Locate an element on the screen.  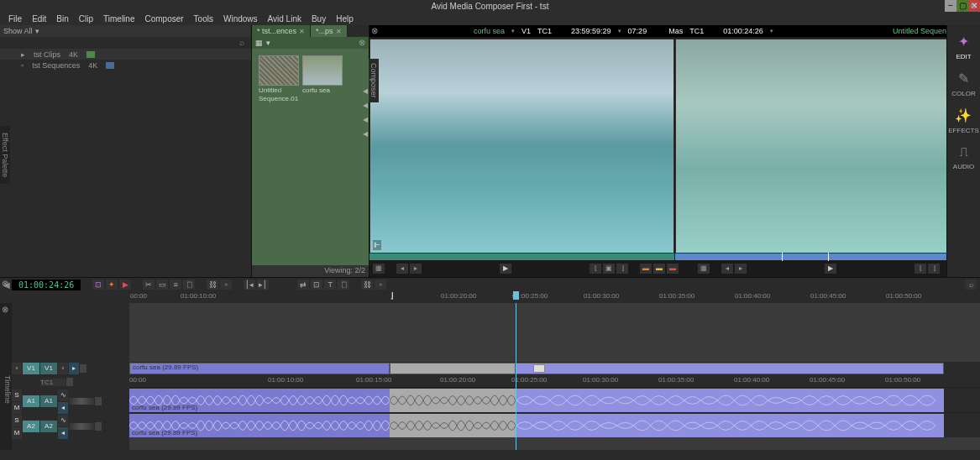
master-timecode: 01:00:24:26 is located at coordinates (46, 285).